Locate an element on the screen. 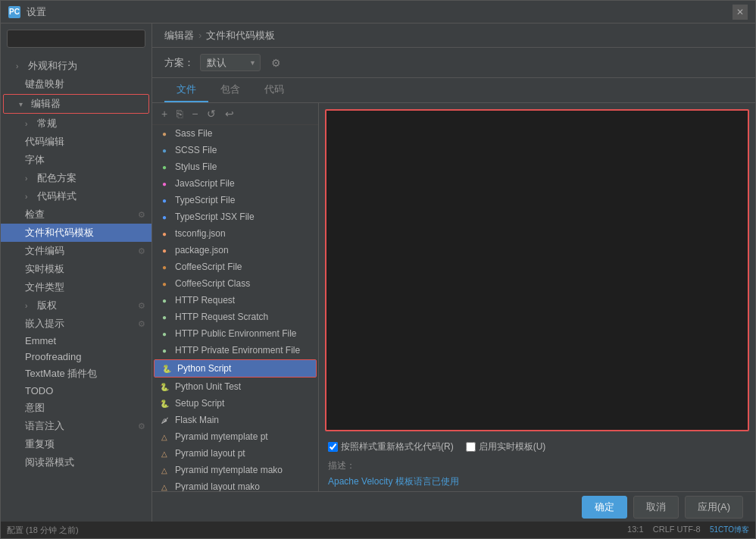  template-options: 按照样式重新格式化代码(R) 启用实时模板(U) is located at coordinates (537, 447).